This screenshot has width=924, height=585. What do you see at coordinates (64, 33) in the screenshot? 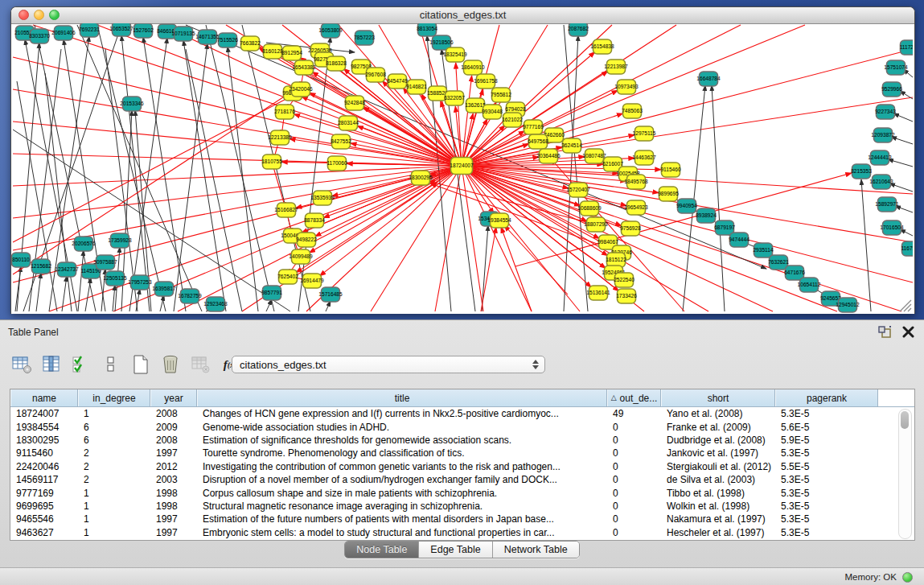
I see `graph-node: 20691406` at bounding box center [64, 33].